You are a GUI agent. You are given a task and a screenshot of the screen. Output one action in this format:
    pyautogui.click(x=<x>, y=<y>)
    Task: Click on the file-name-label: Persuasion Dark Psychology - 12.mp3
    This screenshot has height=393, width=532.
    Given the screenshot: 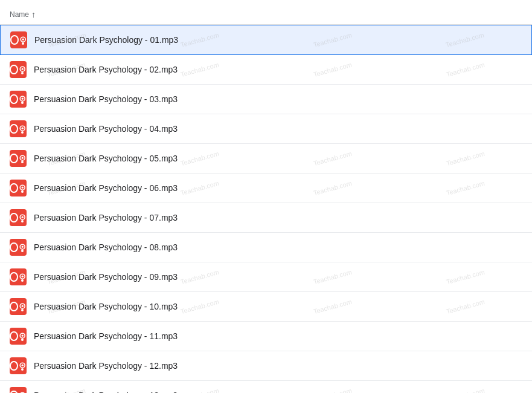 What is the action you would take?
    pyautogui.click(x=278, y=366)
    